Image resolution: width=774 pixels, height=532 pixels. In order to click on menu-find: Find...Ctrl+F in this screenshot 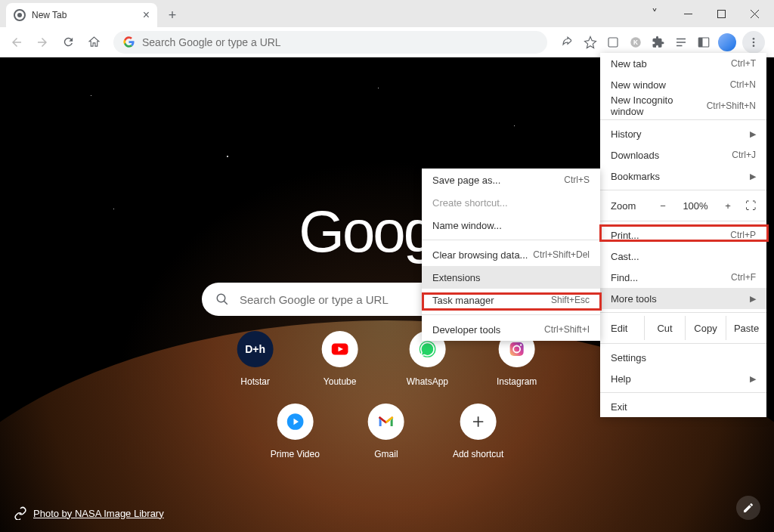, I will do `click(683, 277)`.